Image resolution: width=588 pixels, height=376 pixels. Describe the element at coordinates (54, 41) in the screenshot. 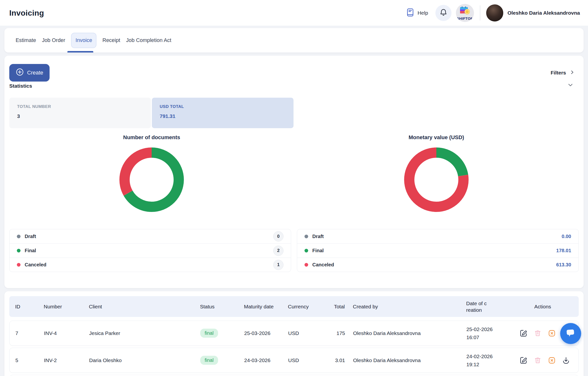

I see `tab-job-order: Job Order` at that location.